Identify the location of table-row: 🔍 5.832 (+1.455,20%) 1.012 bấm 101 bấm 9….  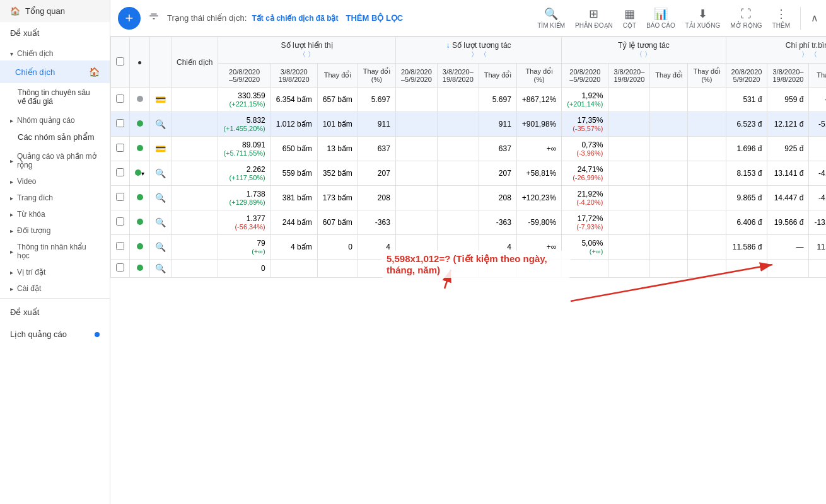
(469, 125).